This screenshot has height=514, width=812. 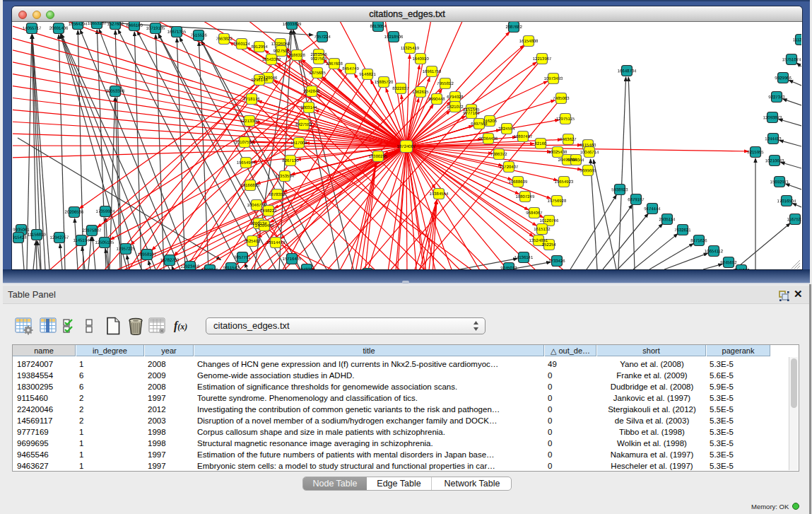 What do you see at coordinates (420, 92) in the screenshot?
I see `svg-text: 1362615` at bounding box center [420, 92].